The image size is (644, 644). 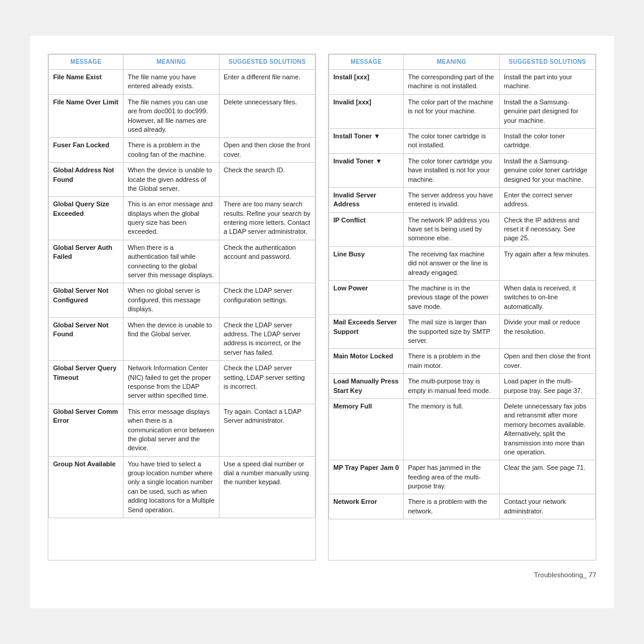 What do you see at coordinates (463, 429) in the screenshot?
I see `right-table-row: Memory Full The memory is full. Delete u…` at bounding box center [463, 429].